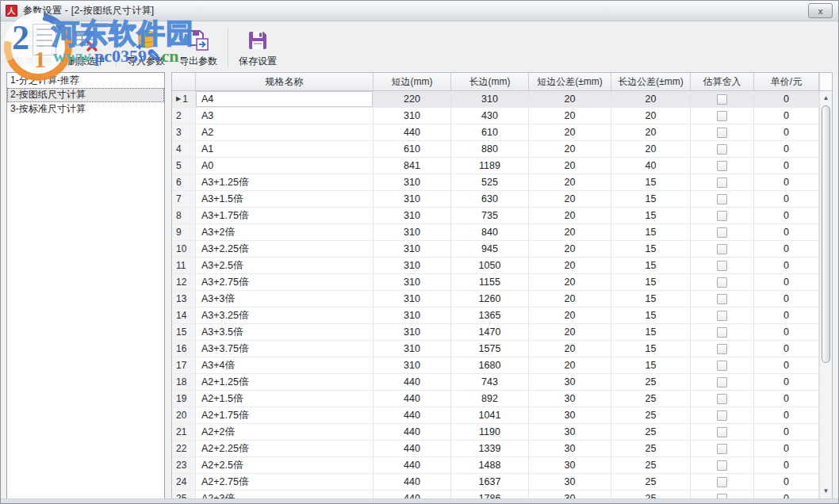 This screenshot has width=839, height=504. What do you see at coordinates (184, 415) in the screenshot?
I see `row-number-cell: 20` at bounding box center [184, 415].